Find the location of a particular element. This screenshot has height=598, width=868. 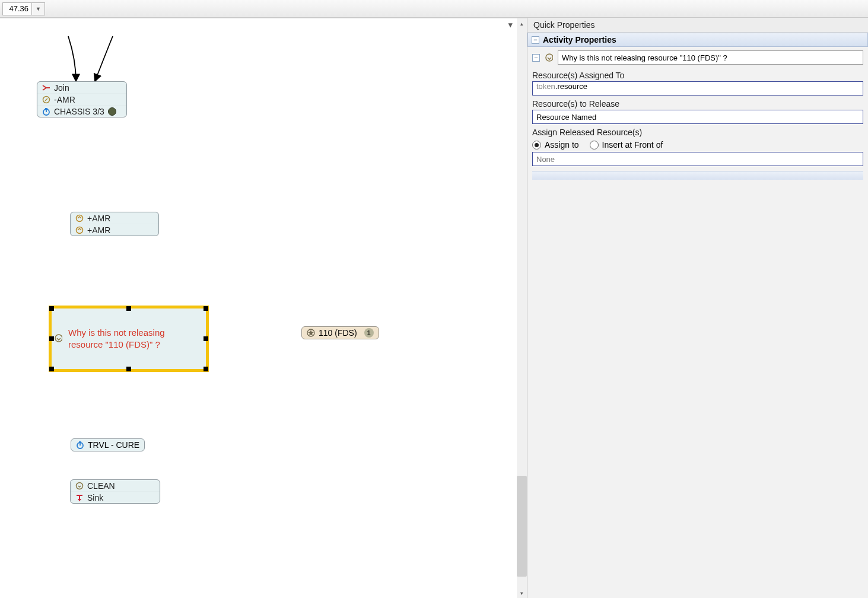

node-amr-line2: +AMR is located at coordinates (98, 230).